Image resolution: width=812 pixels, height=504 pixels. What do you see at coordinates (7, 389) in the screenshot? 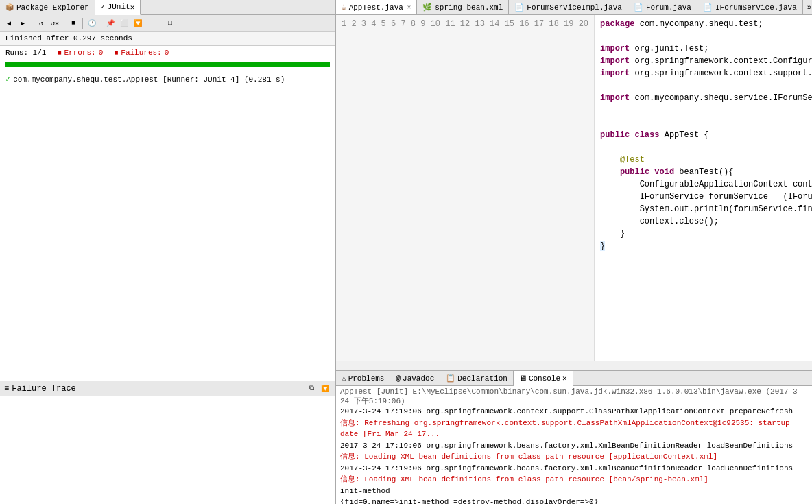
I see `failure-trace-icon: ≡` at bounding box center [7, 389].